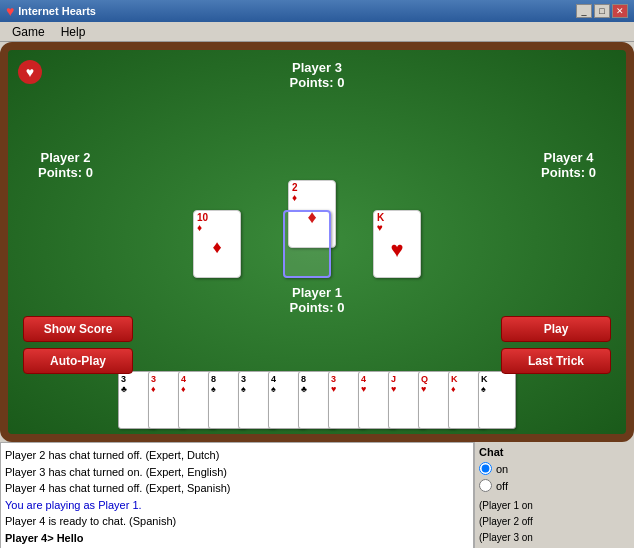  What do you see at coordinates (554, 523) in the screenshot?
I see `players-status: (Player 1 on (Player 2 off (Player 3 on …` at bounding box center [554, 523].